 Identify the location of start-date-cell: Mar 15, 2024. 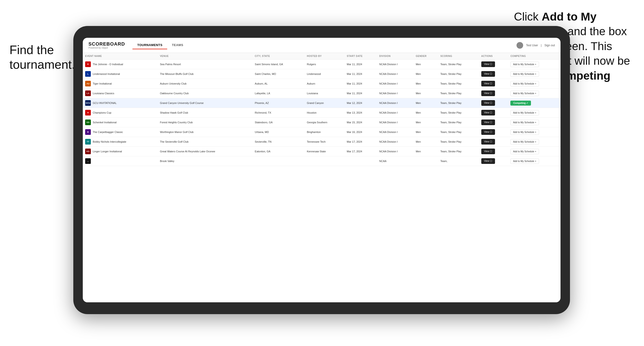
(360, 122).